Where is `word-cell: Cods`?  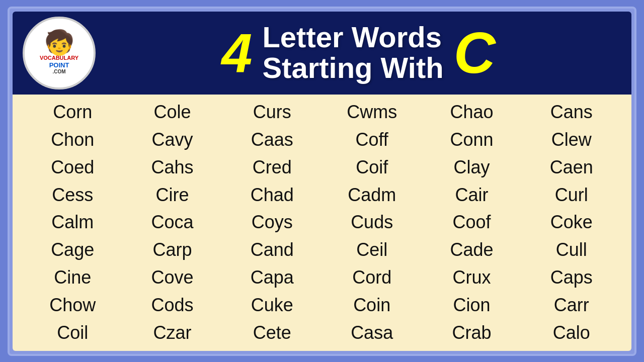 word-cell: Cods is located at coordinates (172, 305).